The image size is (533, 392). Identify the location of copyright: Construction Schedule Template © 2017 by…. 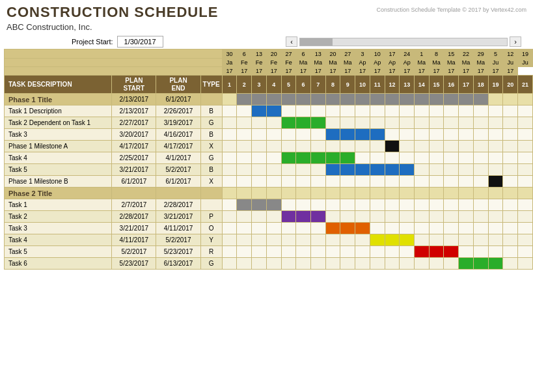
(452, 10).